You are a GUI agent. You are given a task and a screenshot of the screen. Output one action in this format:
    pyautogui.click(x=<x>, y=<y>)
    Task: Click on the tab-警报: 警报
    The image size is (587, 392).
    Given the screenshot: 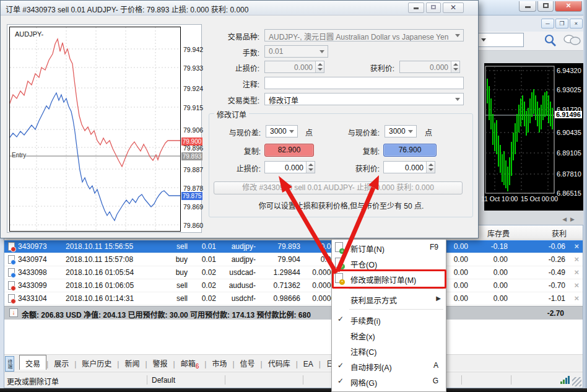 What is the action you would take?
    pyautogui.click(x=160, y=363)
    